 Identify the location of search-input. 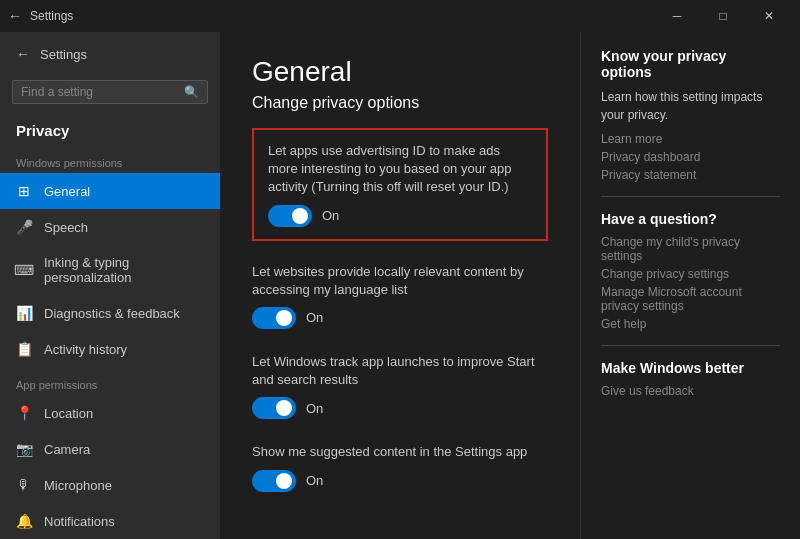
(102, 92).